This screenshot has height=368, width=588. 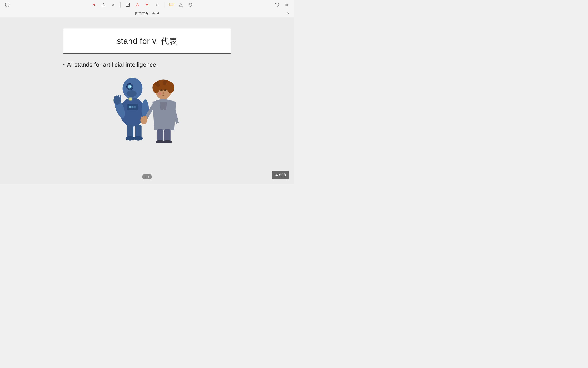 I want to click on illustration, so click(x=147, y=109).